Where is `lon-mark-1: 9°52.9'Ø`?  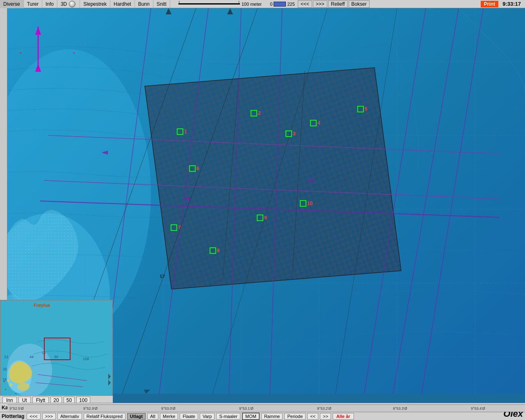
lon-mark-1: 9°52.9'Ø is located at coordinates (90, 409).